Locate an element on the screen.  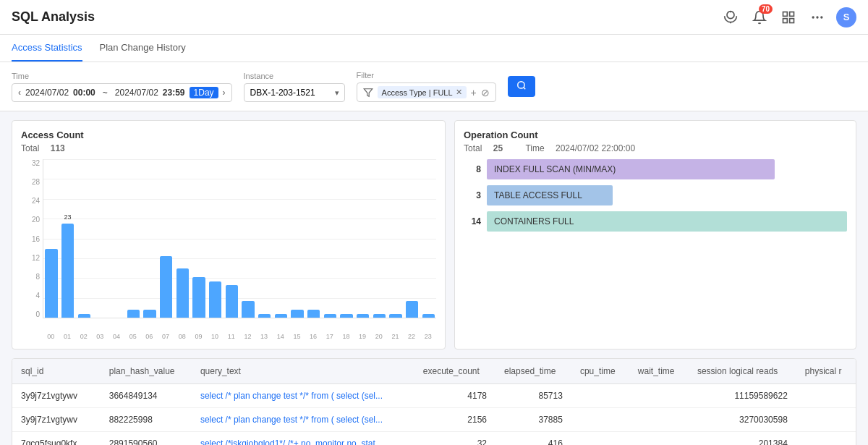
megaphone-icon is located at coordinates (731, 17).